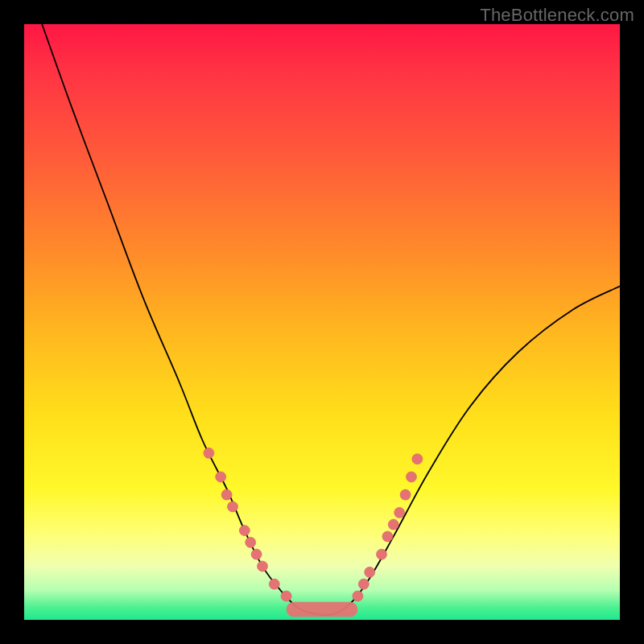  I want to click on bottom-ribbon, so click(322, 610).